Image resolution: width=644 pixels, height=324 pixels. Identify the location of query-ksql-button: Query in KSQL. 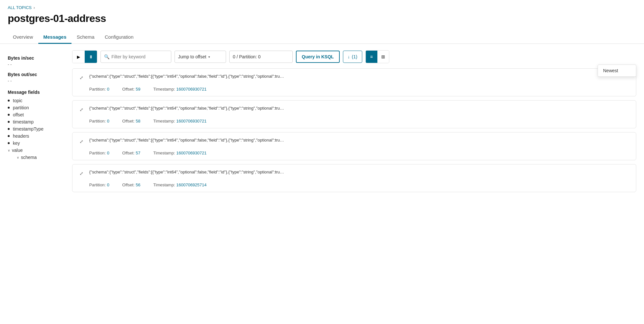
(318, 57).